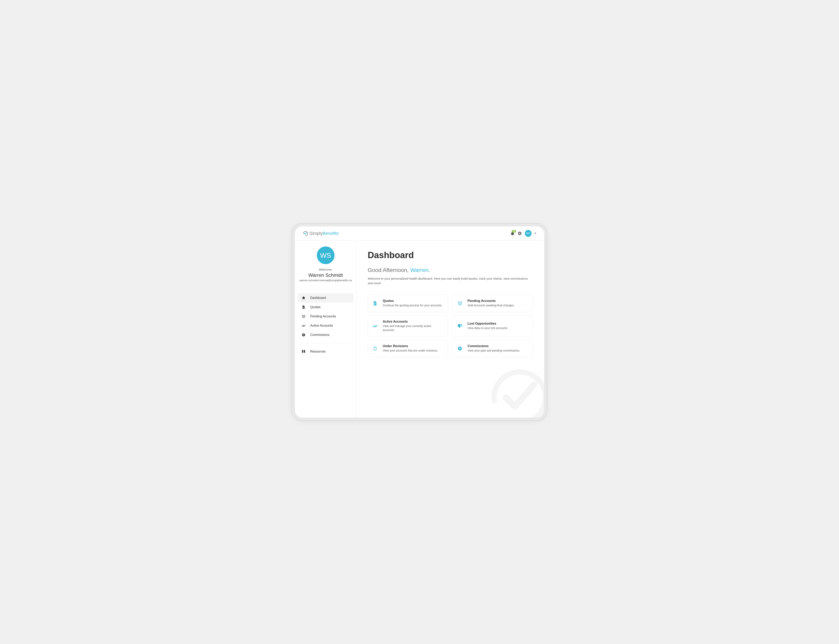 This screenshot has width=839, height=644. I want to click on sidebar-item-label: Active Accounts, so click(321, 326).